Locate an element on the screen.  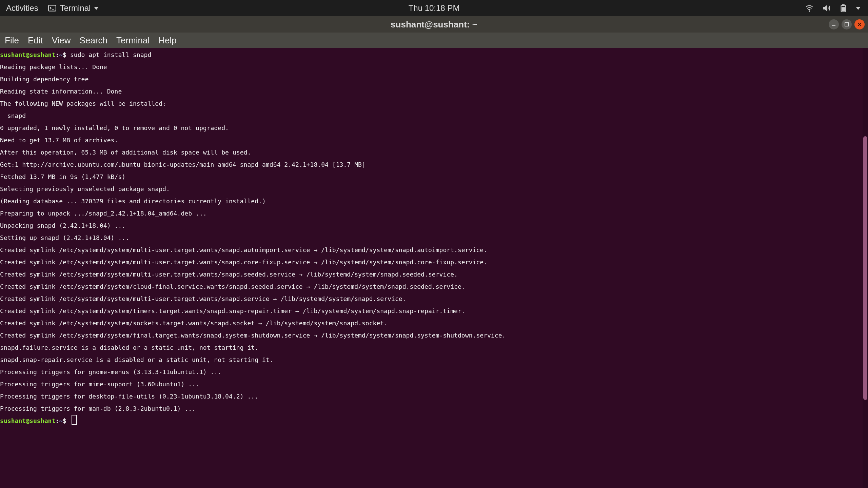
terminal-line: Reading state information... Done is located at coordinates (434, 92).